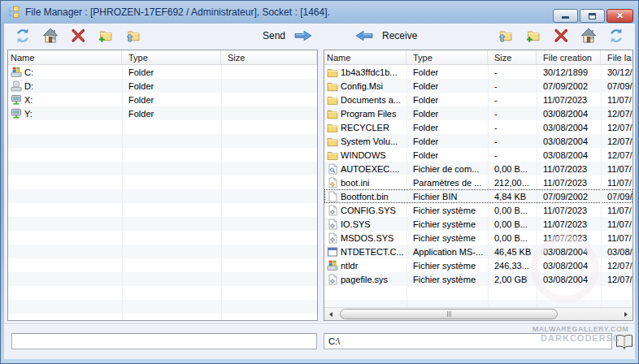 The image size is (639, 364). I want to click on cell-modified: 03/08/, so click(616, 252).